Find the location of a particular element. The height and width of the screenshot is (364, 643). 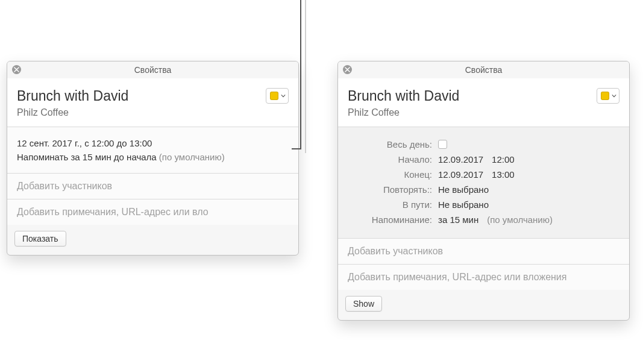

notes-section: Добавить примечания, URL-адрес или вложе… is located at coordinates (483, 277).